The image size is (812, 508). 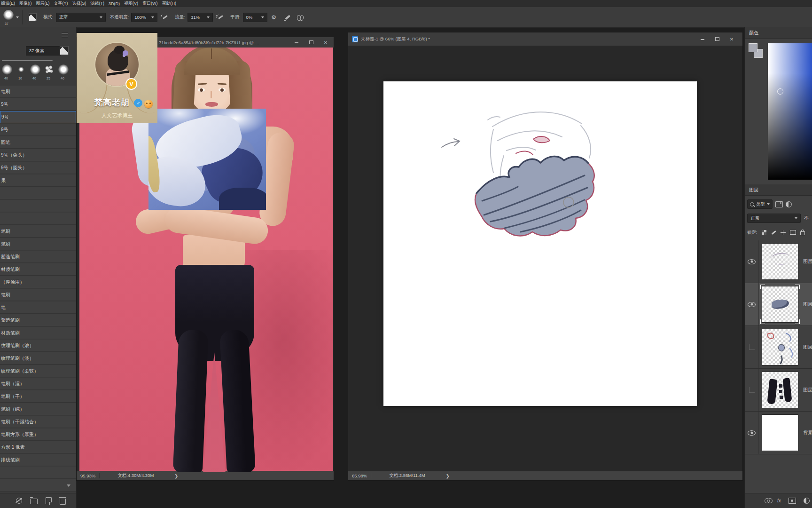 I want to click on brush-list-item: 纹理笔刷（淡）, so click(x=38, y=358).